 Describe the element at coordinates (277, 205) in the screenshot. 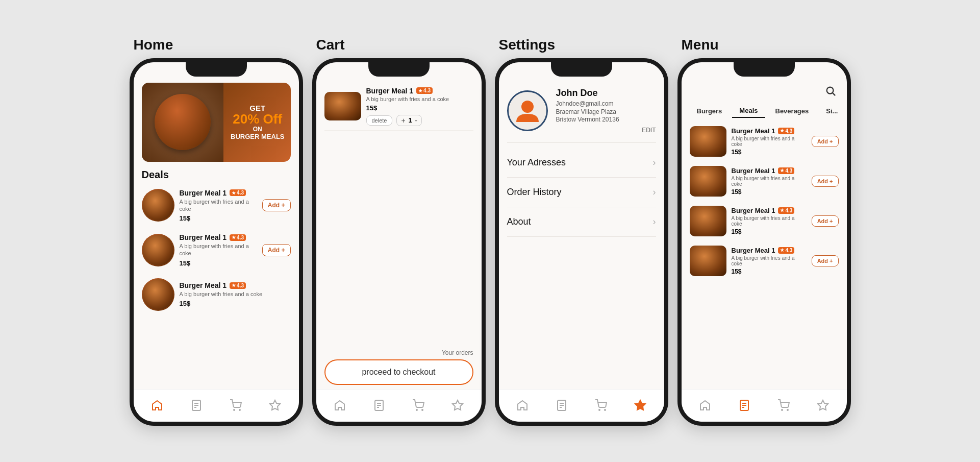

I see `home-add-btn-1: Add +` at that location.